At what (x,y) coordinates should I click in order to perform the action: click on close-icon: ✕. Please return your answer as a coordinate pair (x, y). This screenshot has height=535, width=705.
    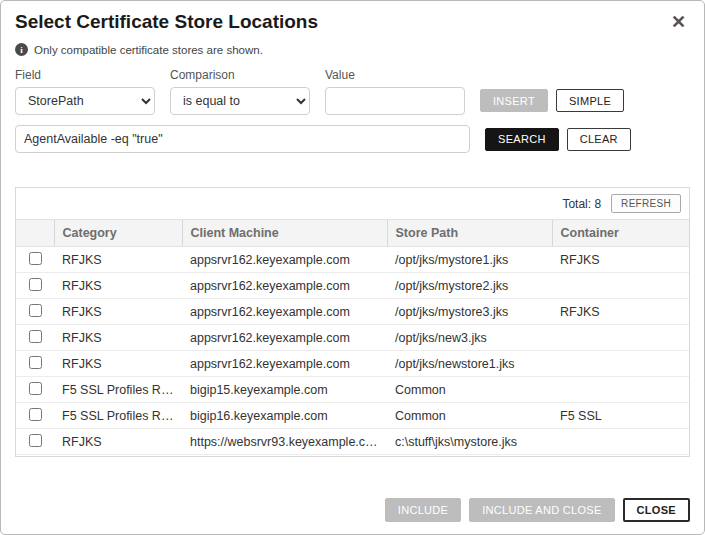
    Looking at the image, I should click on (678, 22).